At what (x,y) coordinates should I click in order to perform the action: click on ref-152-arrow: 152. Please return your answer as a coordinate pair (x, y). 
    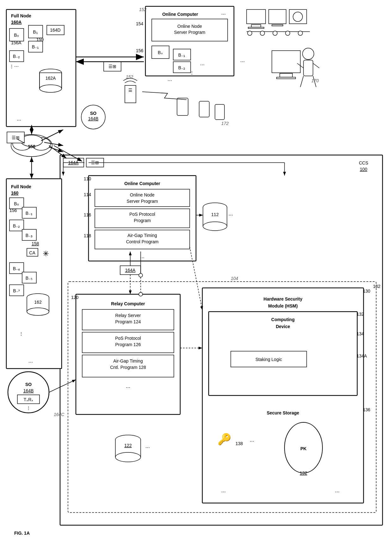
    Looking at the image, I should click on (130, 77).